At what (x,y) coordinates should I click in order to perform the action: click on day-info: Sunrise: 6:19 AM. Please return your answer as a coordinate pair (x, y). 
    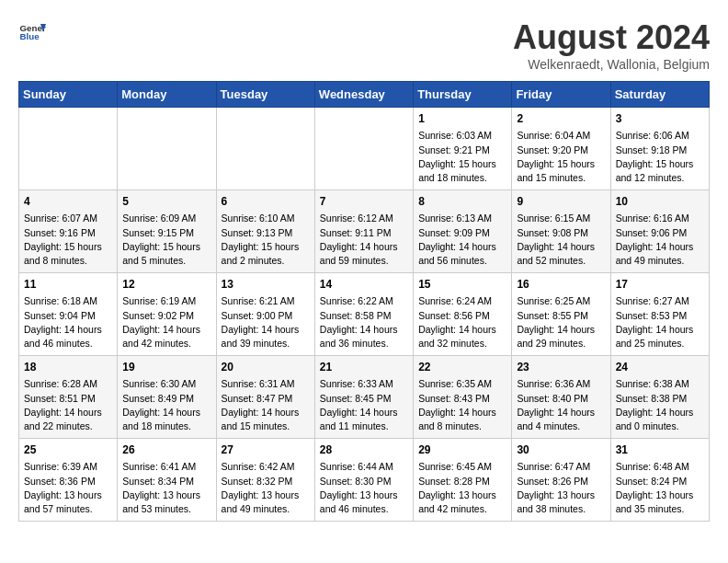
    Looking at the image, I should click on (166, 302).